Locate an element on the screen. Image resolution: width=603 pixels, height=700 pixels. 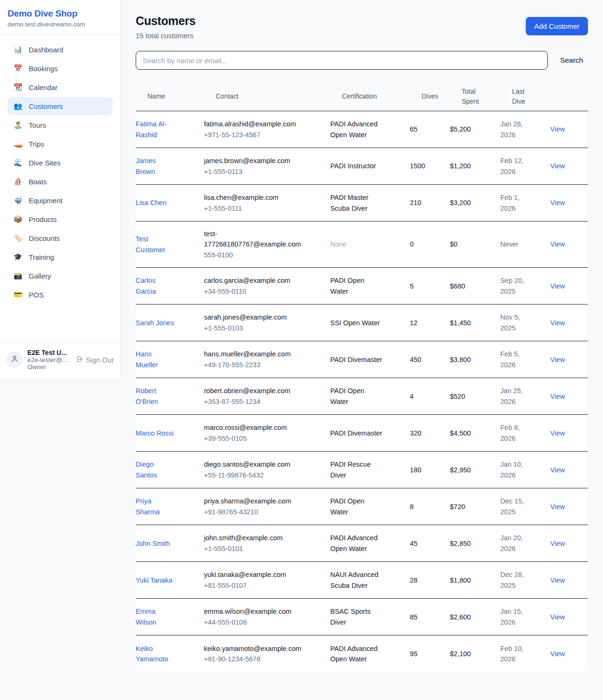
customer-name-link: Keiko Yamamoto is located at coordinates (155, 654).